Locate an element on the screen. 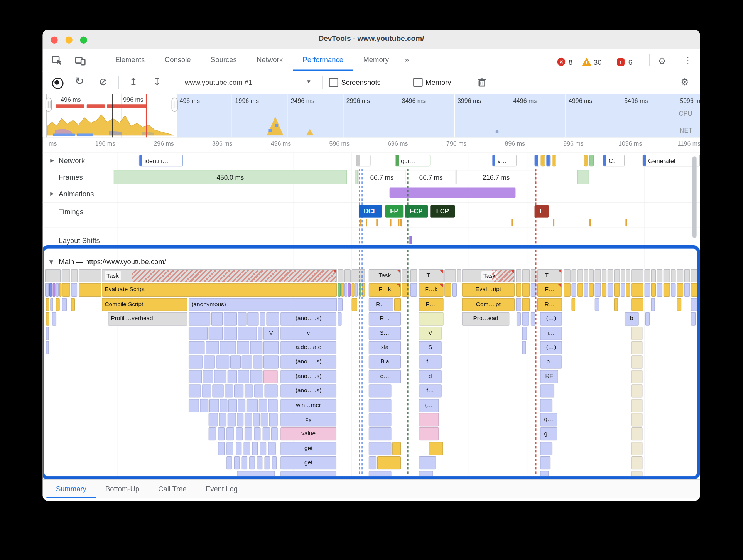  error-count: 8 is located at coordinates (571, 62).